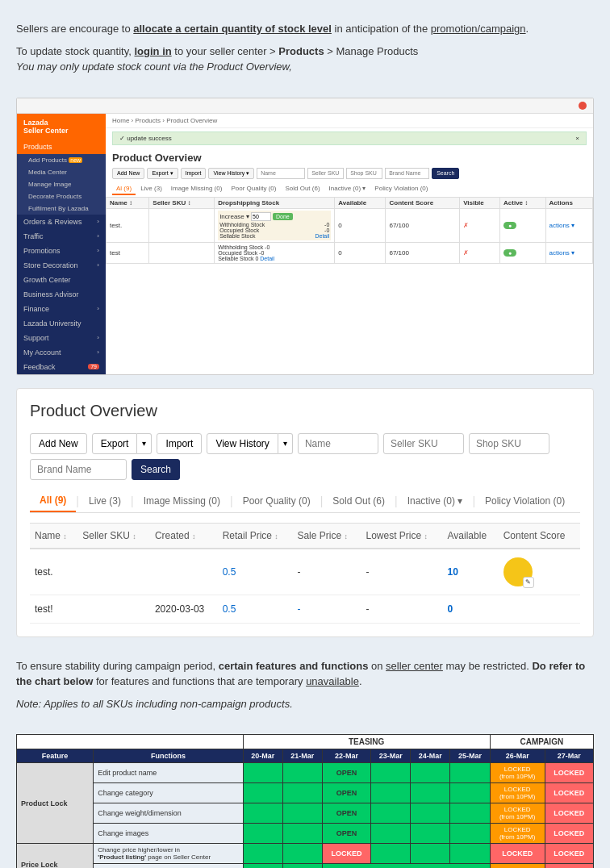 This screenshot has height=868, width=610. Describe the element at coordinates (229, 609) in the screenshot. I see `po-row2-retail-link: 0.5` at that location.